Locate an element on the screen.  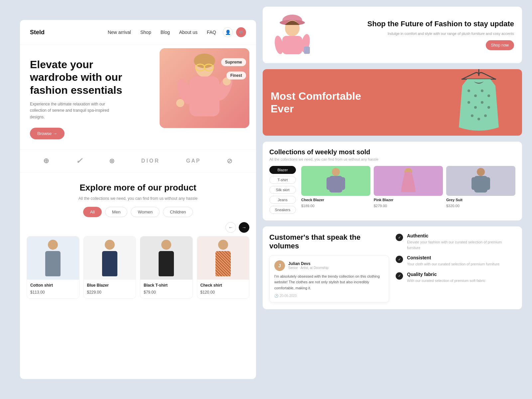
check-icon-2: ✓ is located at coordinates (399, 259).